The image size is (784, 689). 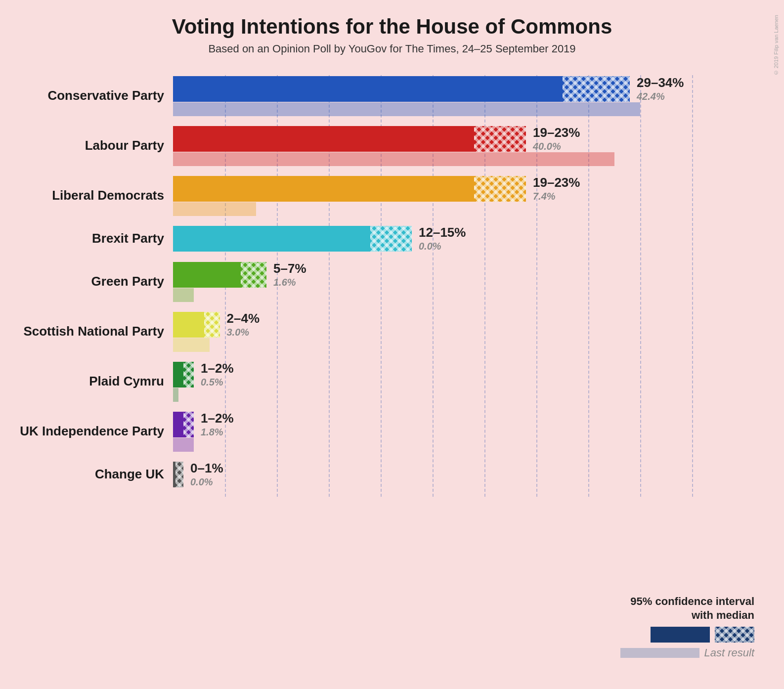 I want to click on party-label: Liberal Democrats, so click(x=96, y=196).